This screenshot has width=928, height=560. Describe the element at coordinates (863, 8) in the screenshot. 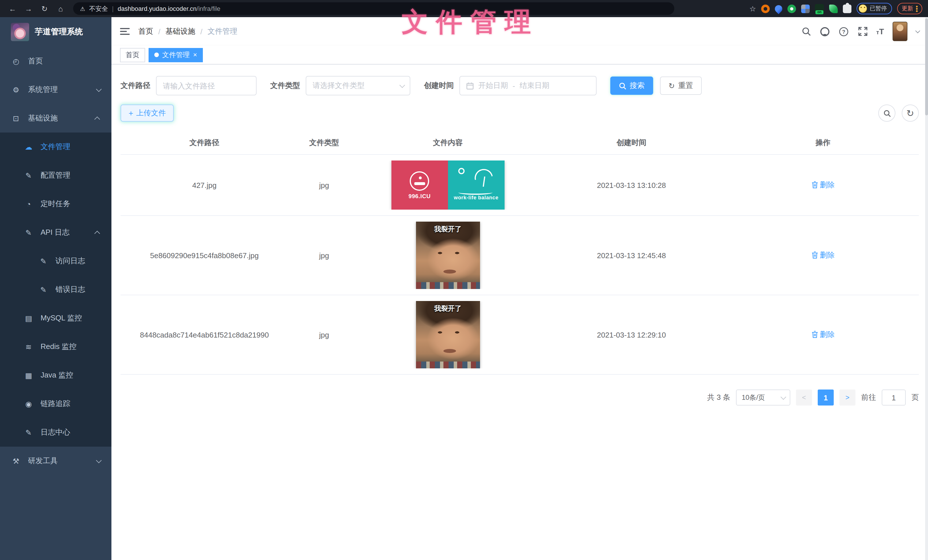

I see `profile-avatar-icon` at that location.